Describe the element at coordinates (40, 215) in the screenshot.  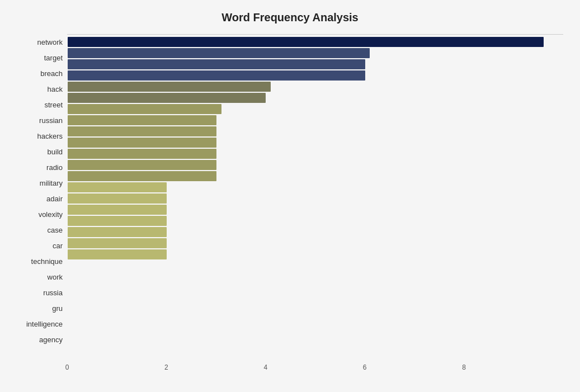
I see `y-label: volexity` at that location.